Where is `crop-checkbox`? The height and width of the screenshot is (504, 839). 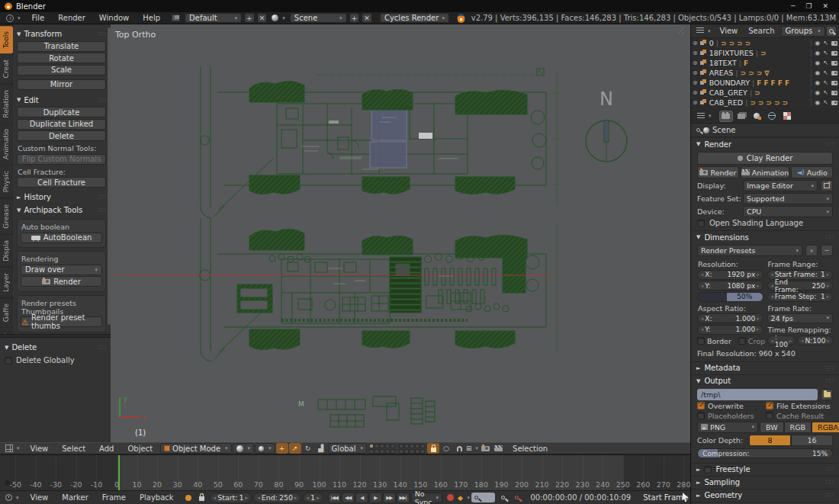 crop-checkbox is located at coordinates (742, 341).